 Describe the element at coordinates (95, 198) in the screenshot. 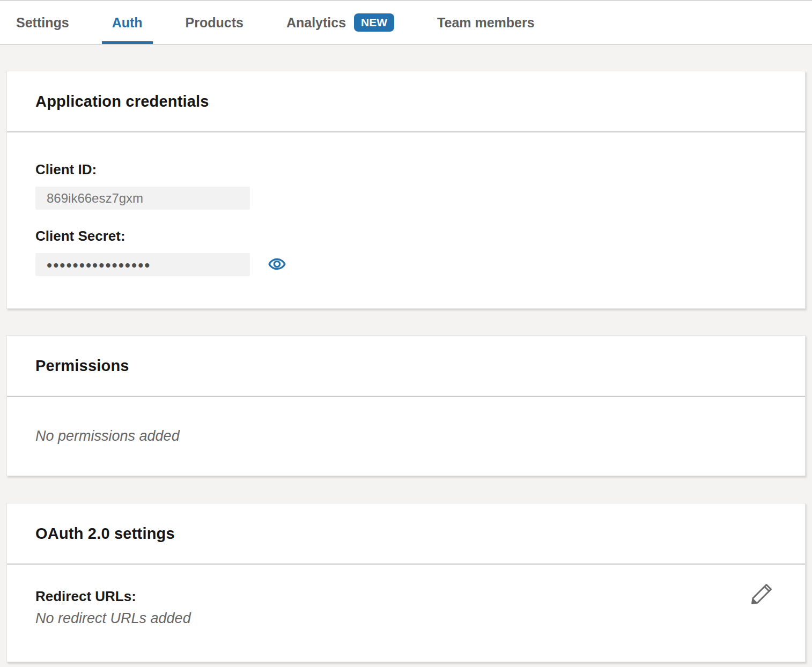

I see `client-id-value: 869ik66esz7gxm` at that location.